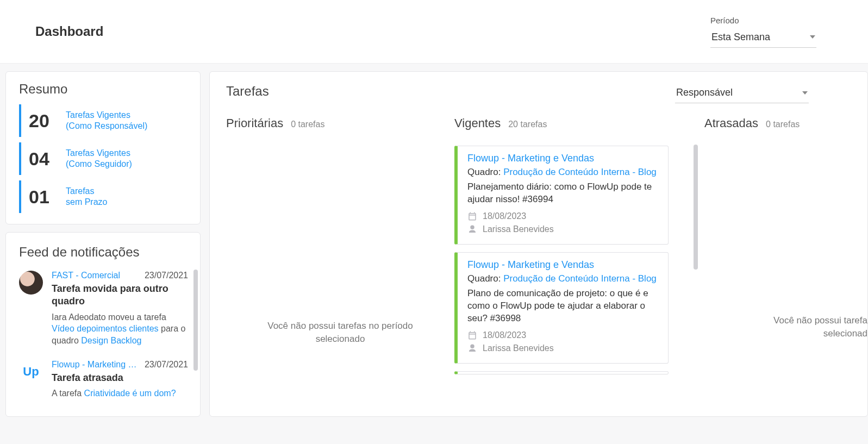 Image resolution: width=868 pixels, height=444 pixels. Describe the element at coordinates (31, 283) in the screenshot. I see `avatar` at that location.